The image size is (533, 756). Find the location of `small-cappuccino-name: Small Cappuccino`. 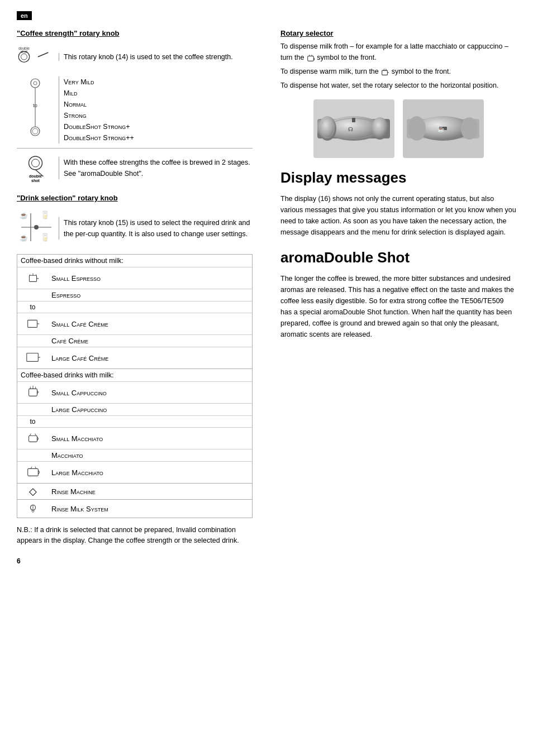

small-cappuccino-name: Small Cappuccino is located at coordinates (150, 393).